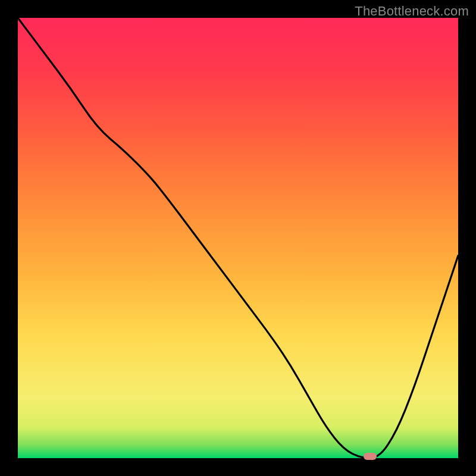  Describe the element at coordinates (370, 456) in the screenshot. I see `optimum-marker` at that location.